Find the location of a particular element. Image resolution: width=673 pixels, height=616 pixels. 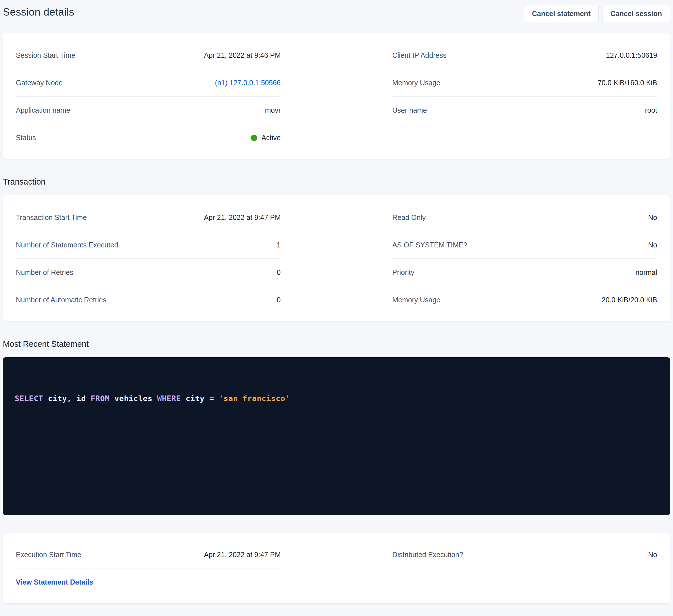

info-label: Client IP Address is located at coordinates (419, 55).